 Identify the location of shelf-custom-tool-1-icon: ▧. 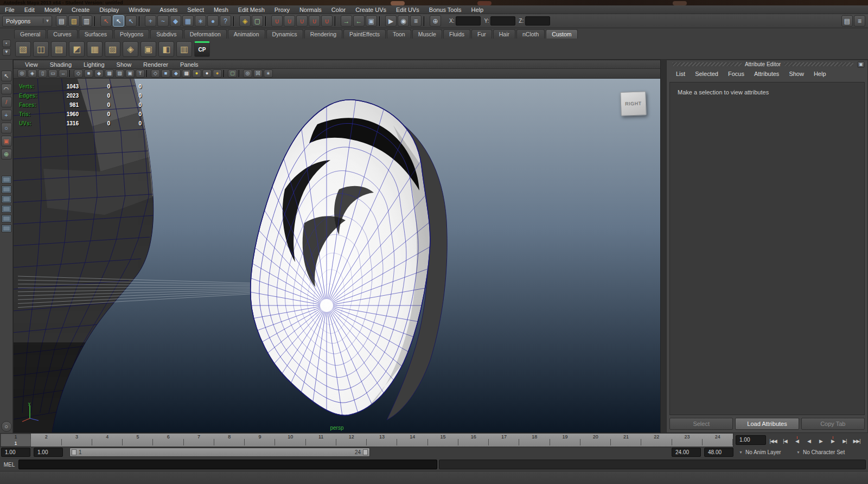
(23, 49).